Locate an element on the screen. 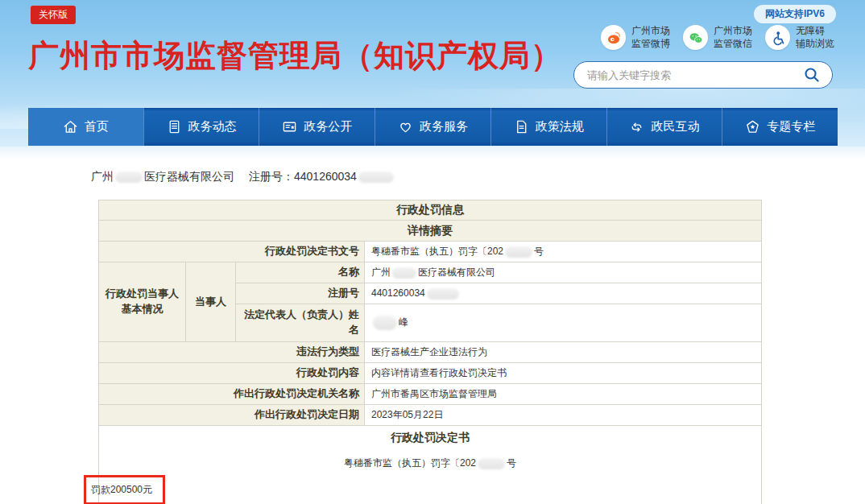  fine-amount-text: 罚款200500元 is located at coordinates (122, 490).